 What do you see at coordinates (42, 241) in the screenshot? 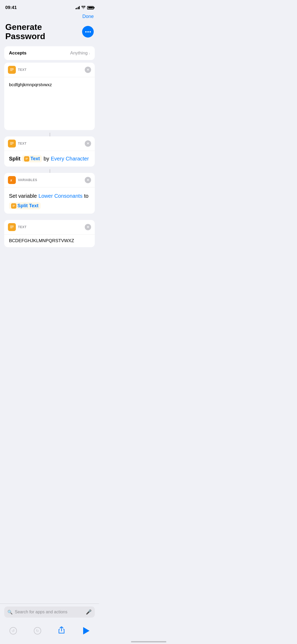
I see `text-value-4: BCDEFGHJKLMNPQRSTVWXZ` at bounding box center [42, 241].